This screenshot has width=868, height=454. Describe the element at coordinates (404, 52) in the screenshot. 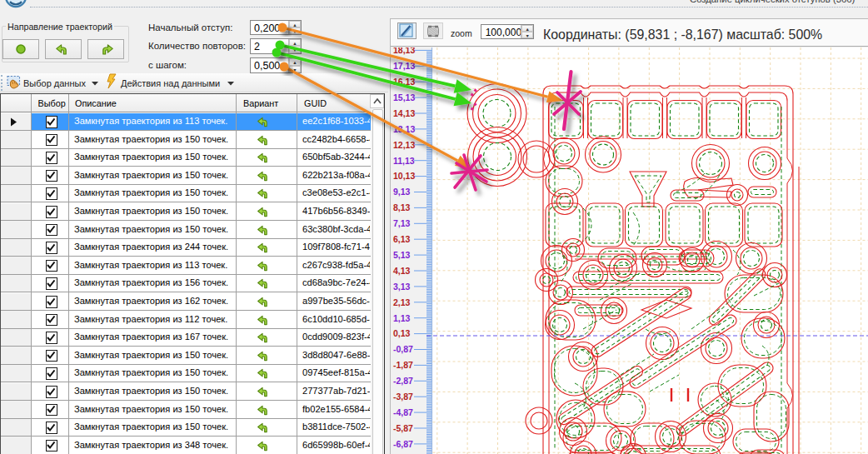

I see `svg-text: 18,13` at that location.